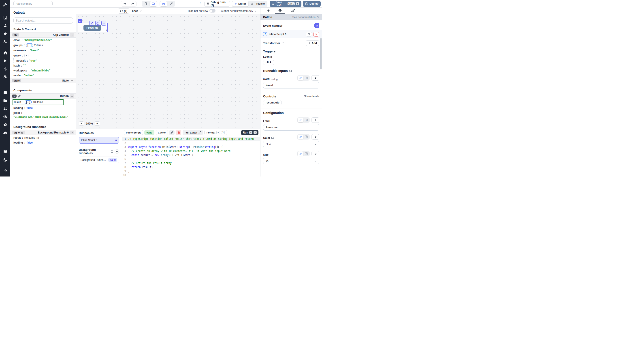  I want to click on building-icon, so click(5, 18).